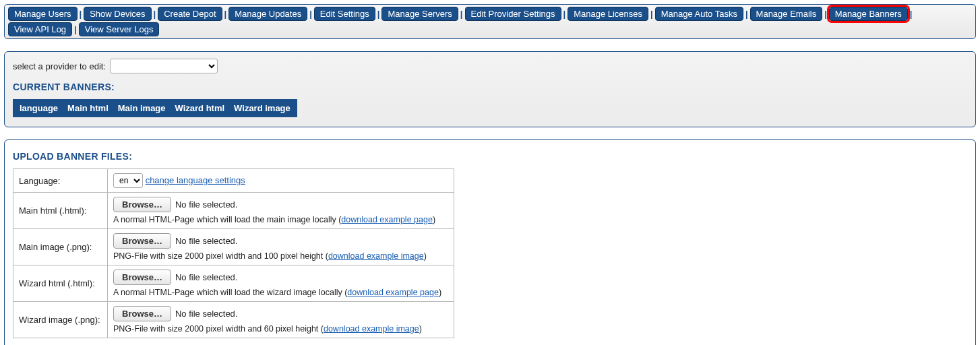  What do you see at coordinates (262, 108) in the screenshot?
I see `banners-col-wizard-image: Wizard image` at bounding box center [262, 108].